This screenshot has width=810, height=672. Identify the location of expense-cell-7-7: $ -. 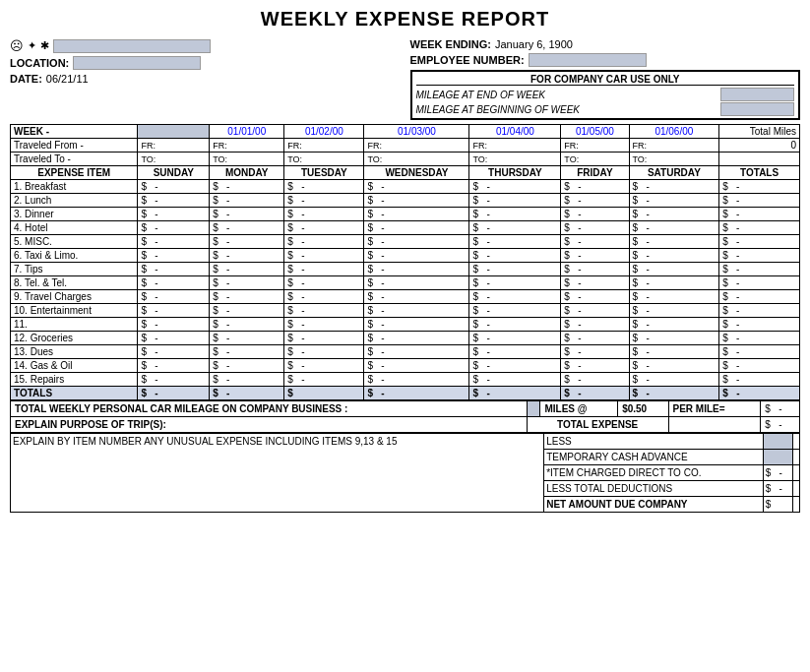
(760, 283).